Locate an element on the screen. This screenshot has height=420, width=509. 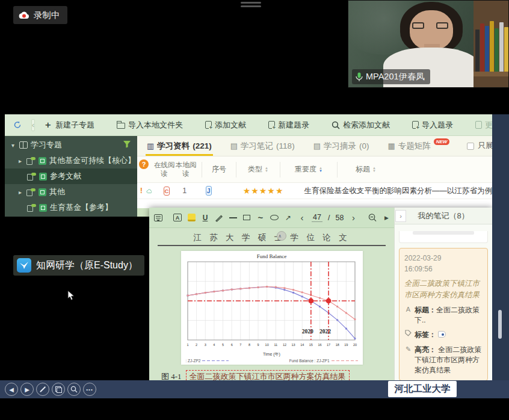
row-seq: 1 is located at coordinates (185, 191).